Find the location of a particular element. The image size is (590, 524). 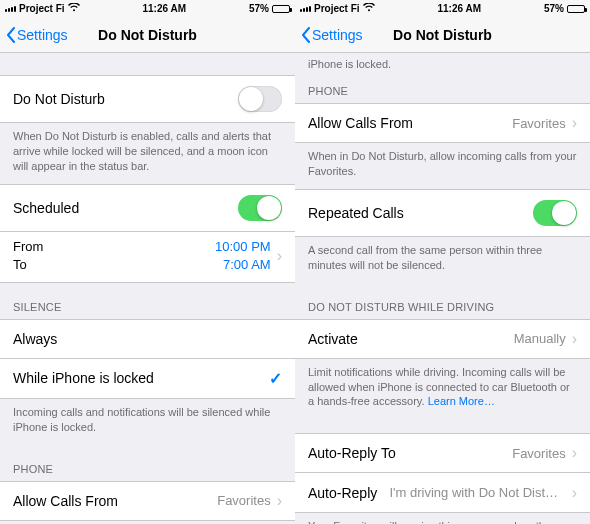

to-label: To is located at coordinates (114, 265).